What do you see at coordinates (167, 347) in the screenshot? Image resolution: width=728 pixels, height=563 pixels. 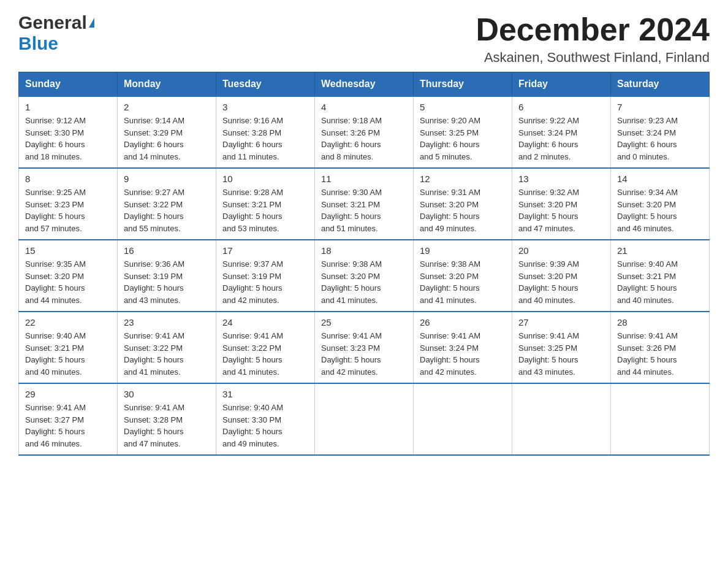 I see `calendar-cell: 23 Sunrise: 9:41 AMSunset: 3:22 PMDaylig…` at bounding box center [167, 347].